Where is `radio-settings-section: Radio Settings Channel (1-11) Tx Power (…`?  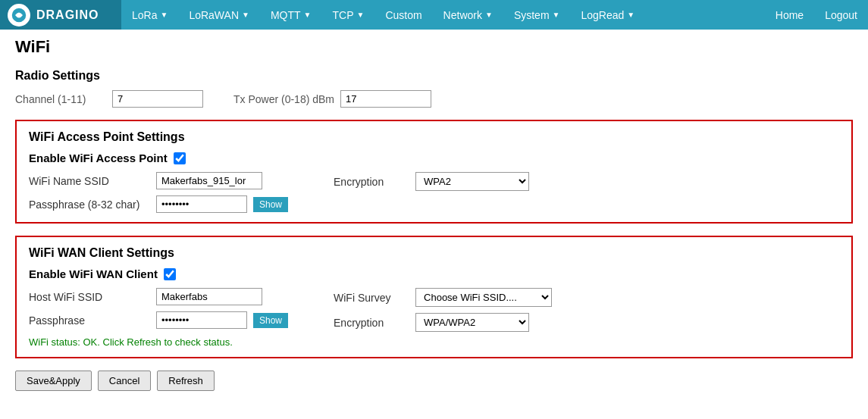 radio-settings-section: Radio Settings Channel (1-11) Tx Power (… is located at coordinates (434, 88).